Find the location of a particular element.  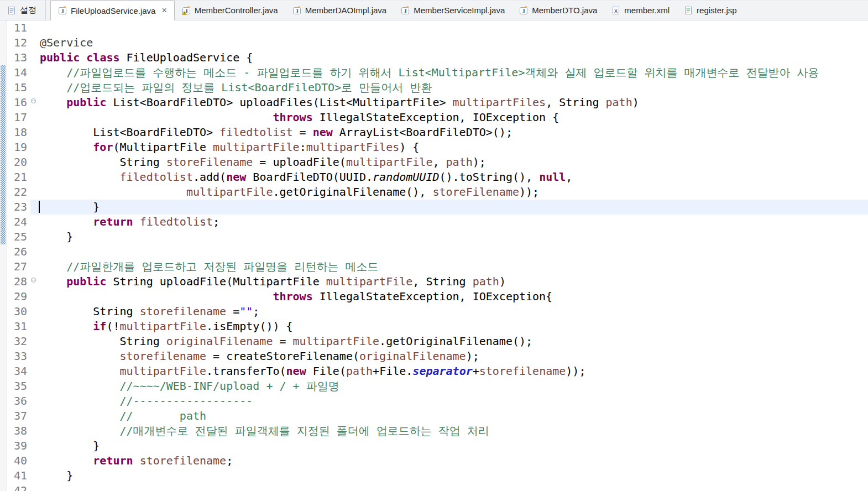

tab-label: MemberDAOImpl.java is located at coordinates (346, 10).